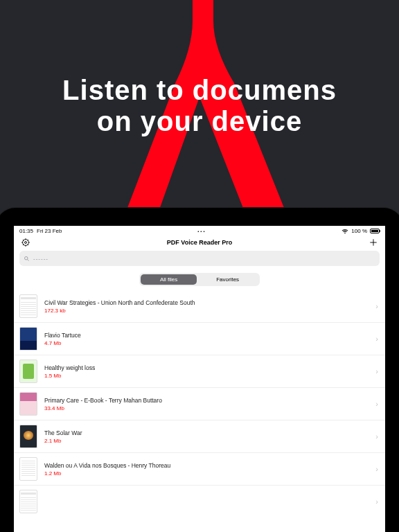 Image resolution: width=399 pixels, height=532 pixels. I want to click on wifi-icon, so click(345, 231).